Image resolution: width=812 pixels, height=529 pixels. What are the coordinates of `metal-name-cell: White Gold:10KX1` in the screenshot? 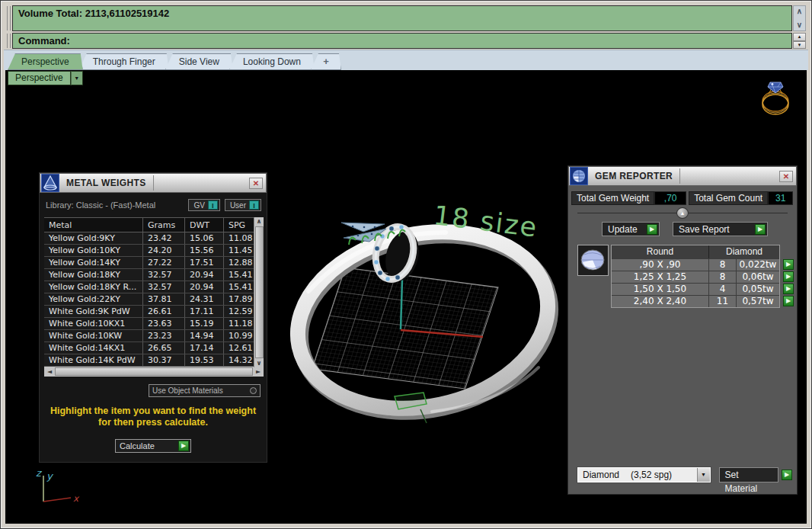 It's located at (94, 323).